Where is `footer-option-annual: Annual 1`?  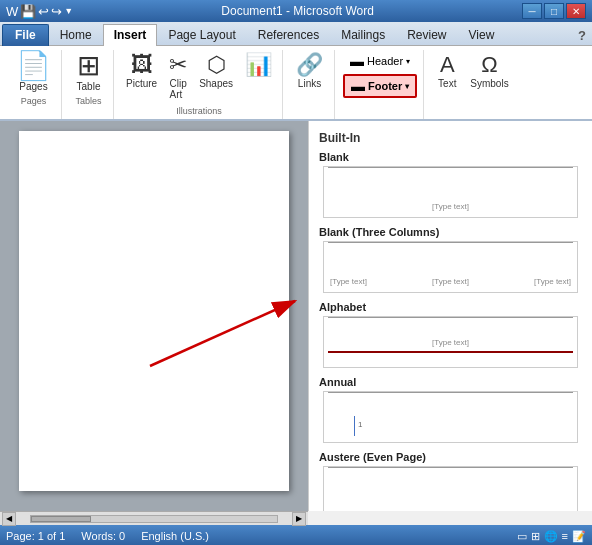 footer-option-annual: Annual 1 is located at coordinates (450, 410).